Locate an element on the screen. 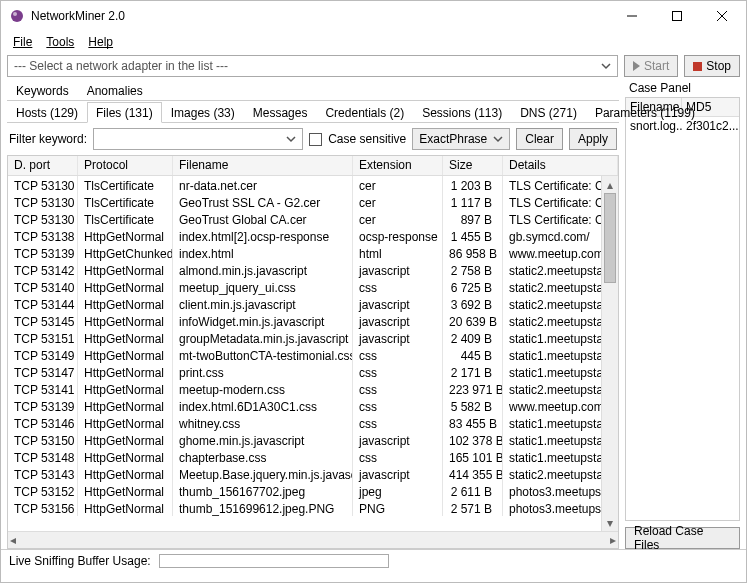  table-row: TCP 53149HttpGetNormalmt-twoButtonCTA-te… is located at coordinates (313, 354).